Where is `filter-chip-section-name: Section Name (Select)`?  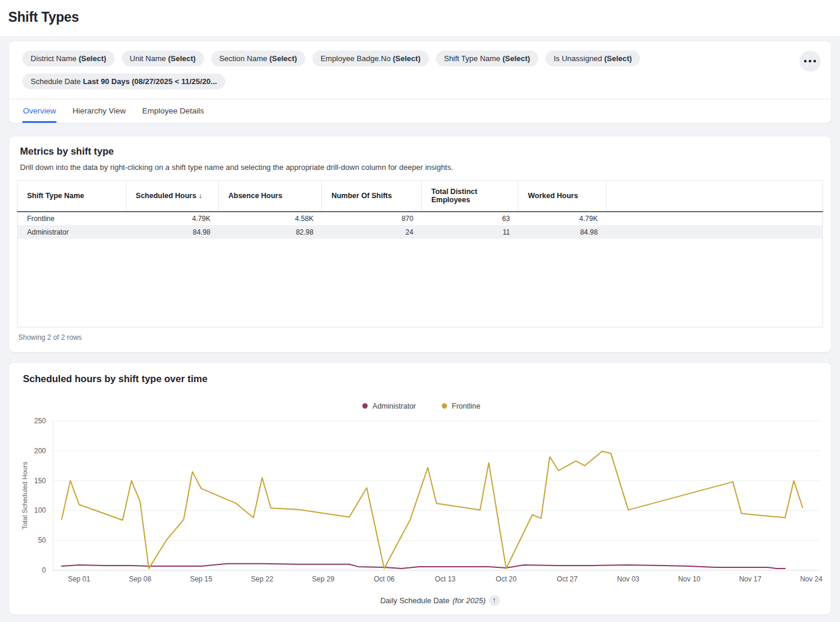 filter-chip-section-name: Section Name (Select) is located at coordinates (258, 59).